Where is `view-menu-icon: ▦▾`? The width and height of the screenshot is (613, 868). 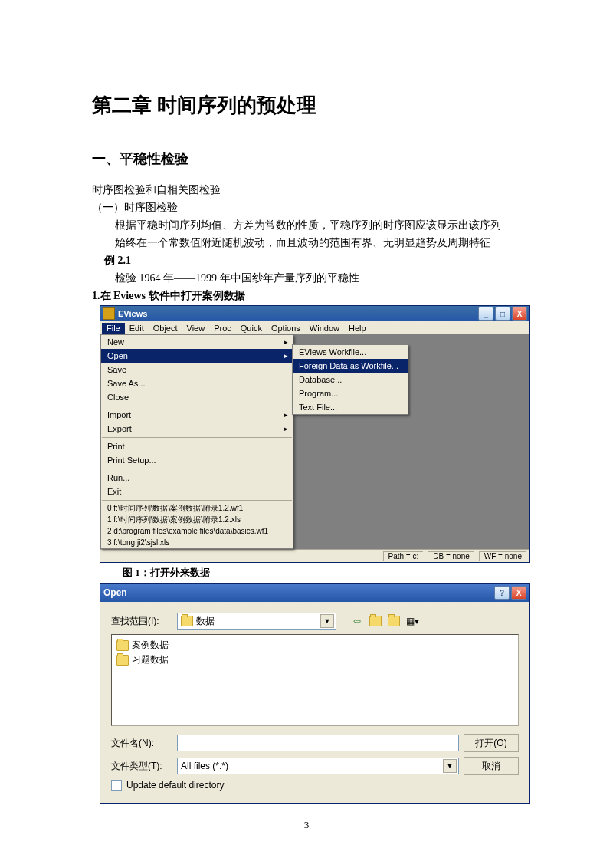 view-menu-icon: ▦▾ is located at coordinates (412, 621).